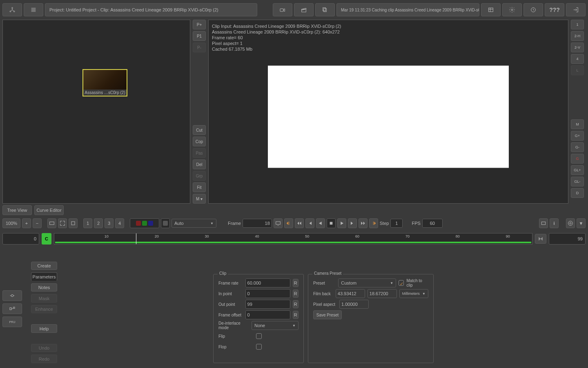 The width and height of the screenshot is (588, 368). I want to click on film-back-units-dropdown: Millimeters, so click(414, 294).